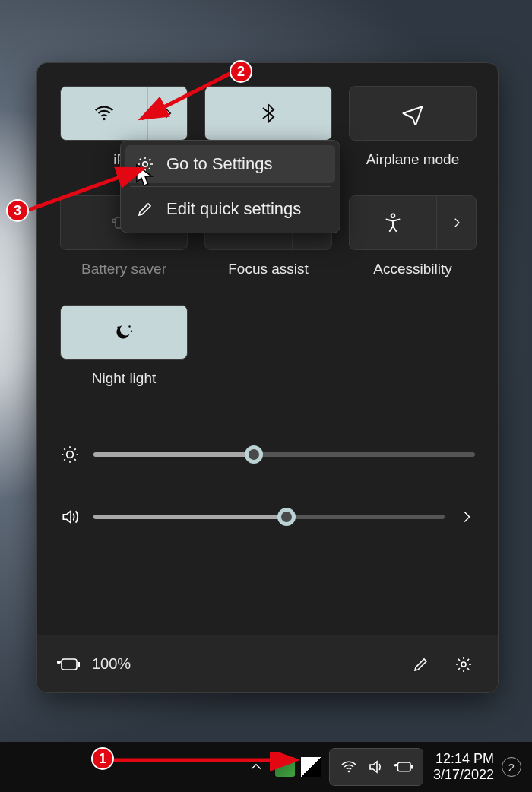 This screenshot has width=532, height=792. Describe the element at coordinates (421, 664) in the screenshot. I see `edit-button` at that location.